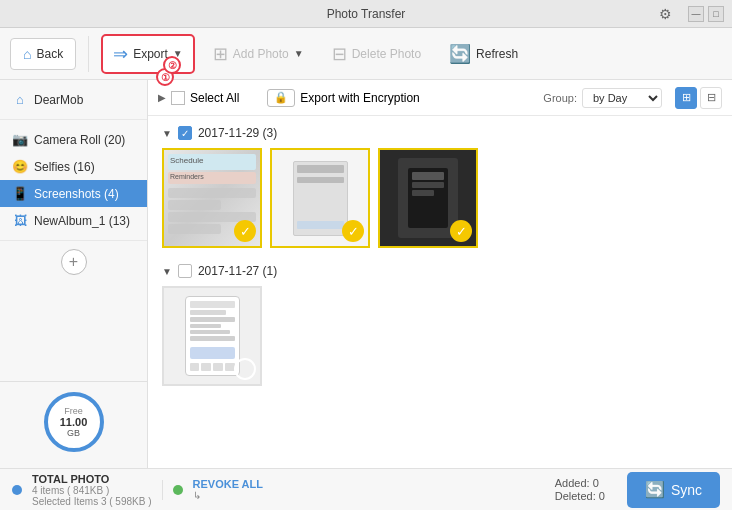 The image size is (732, 510). I want to click on newalbum-icon: 🖼, so click(20, 220).